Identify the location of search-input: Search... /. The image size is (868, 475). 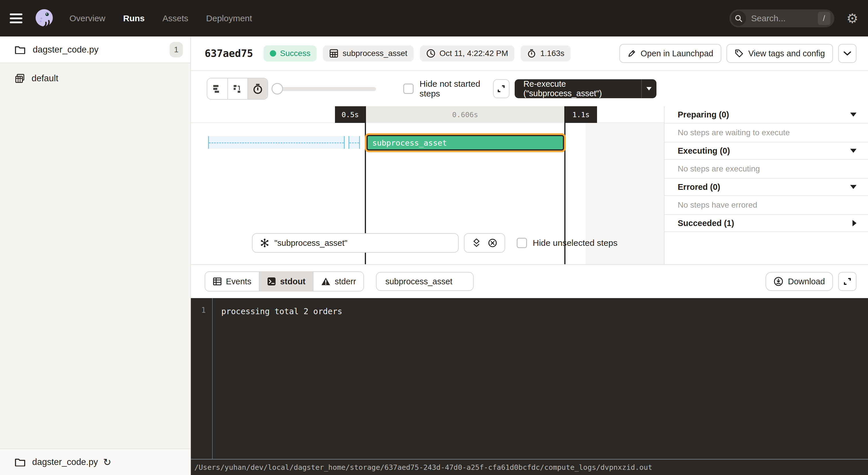
(782, 18).